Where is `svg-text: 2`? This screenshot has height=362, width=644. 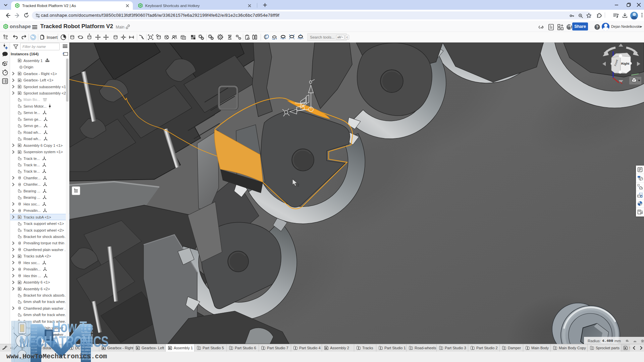
svg-text: 2 is located at coordinates (298, 185).